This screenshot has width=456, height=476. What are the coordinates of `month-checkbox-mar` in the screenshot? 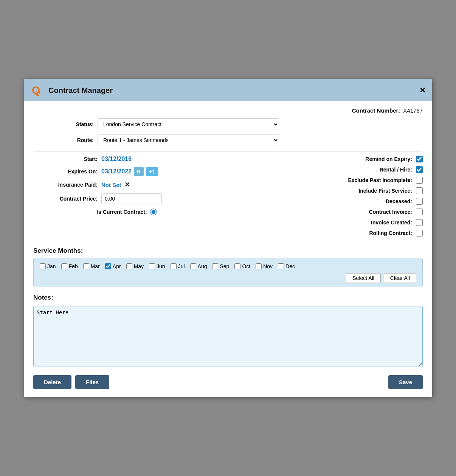 It's located at (86, 266).